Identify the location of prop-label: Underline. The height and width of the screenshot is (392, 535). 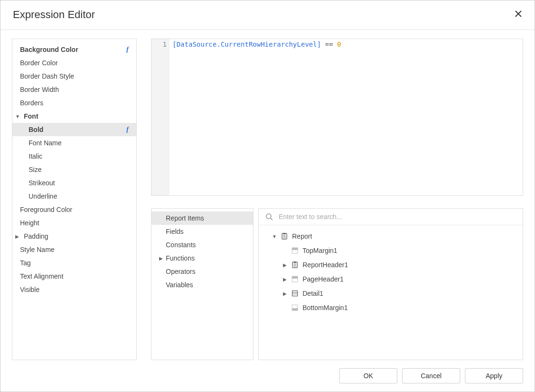
(79, 196).